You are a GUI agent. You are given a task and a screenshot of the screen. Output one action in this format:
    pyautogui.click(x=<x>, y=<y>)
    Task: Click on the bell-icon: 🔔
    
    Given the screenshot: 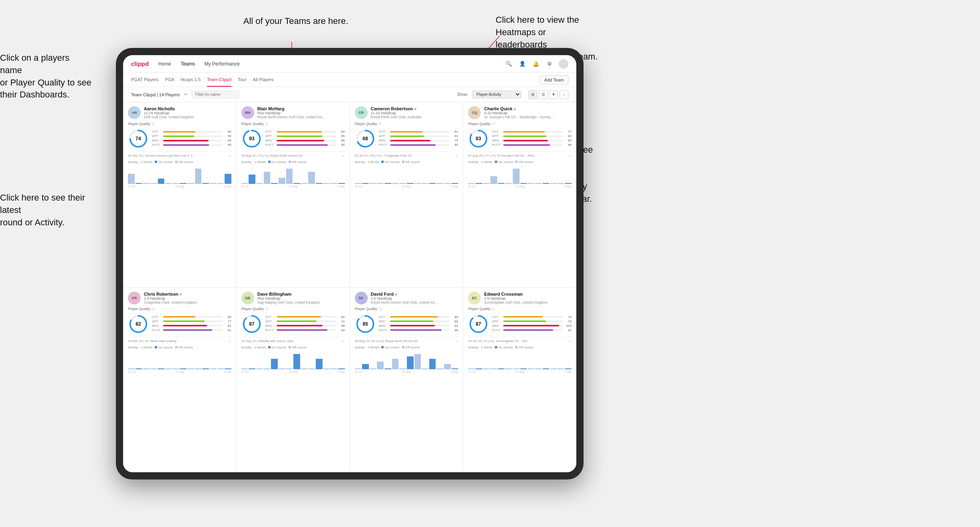 What is the action you would take?
    pyautogui.click(x=536, y=64)
    